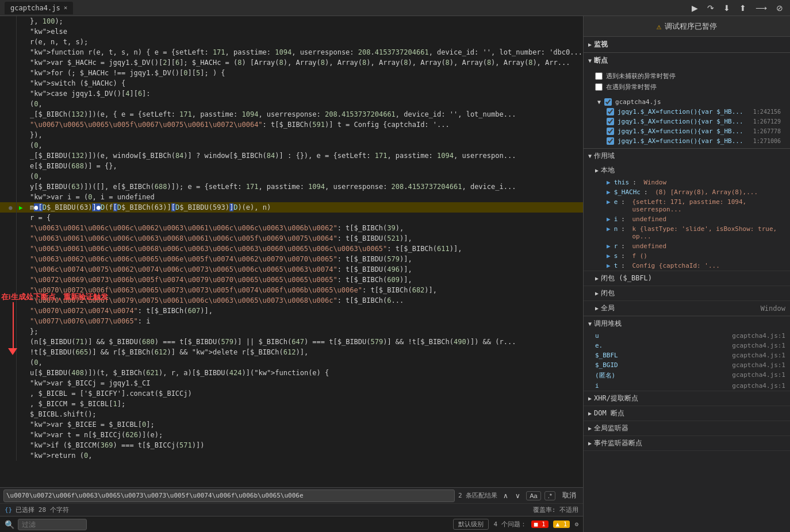 This screenshot has width=790, height=532. What do you see at coordinates (576, 524) in the screenshot?
I see `settings-icon: ⚙` at bounding box center [576, 524].